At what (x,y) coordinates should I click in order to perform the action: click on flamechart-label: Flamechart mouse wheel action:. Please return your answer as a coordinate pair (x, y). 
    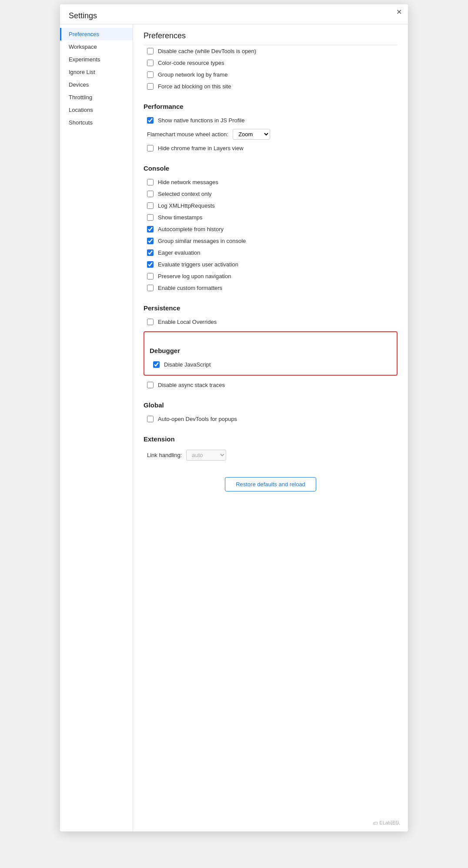
    Looking at the image, I should click on (188, 134).